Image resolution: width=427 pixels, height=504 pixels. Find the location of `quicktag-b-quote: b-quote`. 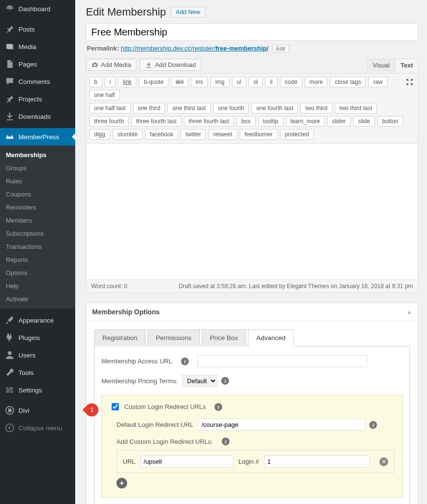

quicktag-b-quote: b-quote is located at coordinates (153, 82).